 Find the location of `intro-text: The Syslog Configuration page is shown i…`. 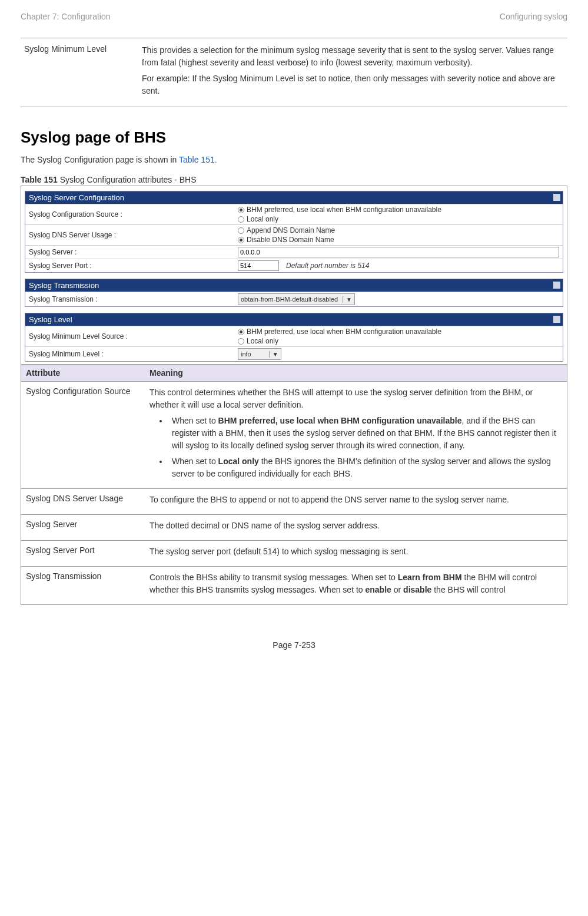

intro-text: The Syslog Configuration page is shown i… is located at coordinates (100, 160).